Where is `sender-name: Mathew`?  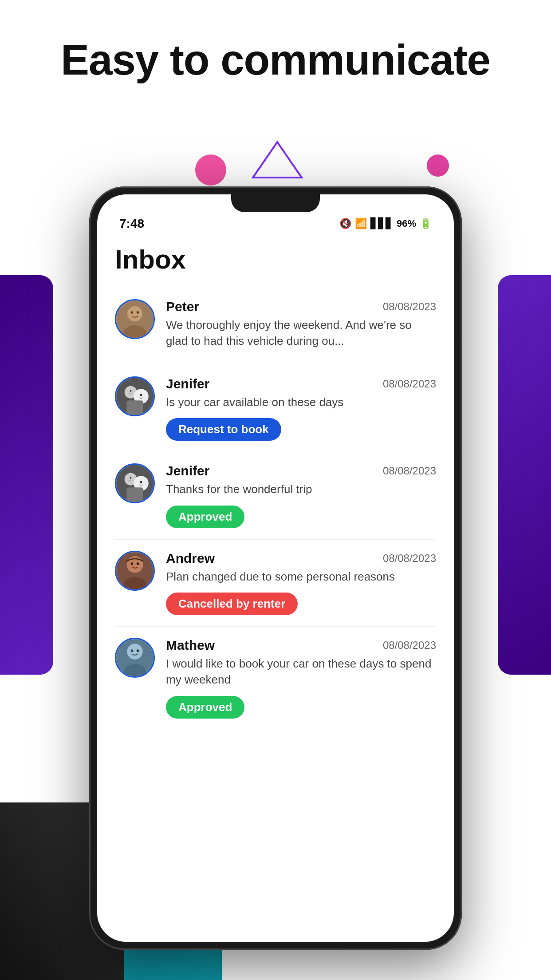
sender-name: Mathew is located at coordinates (190, 645).